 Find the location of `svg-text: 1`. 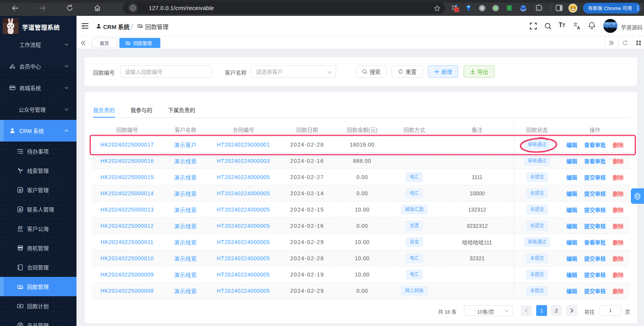

svg-text: 1 is located at coordinates (20, 306).